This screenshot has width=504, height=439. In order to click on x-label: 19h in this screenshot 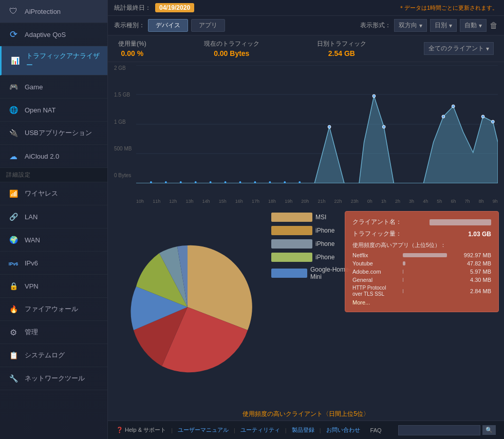, I will do `click(289, 201)`.